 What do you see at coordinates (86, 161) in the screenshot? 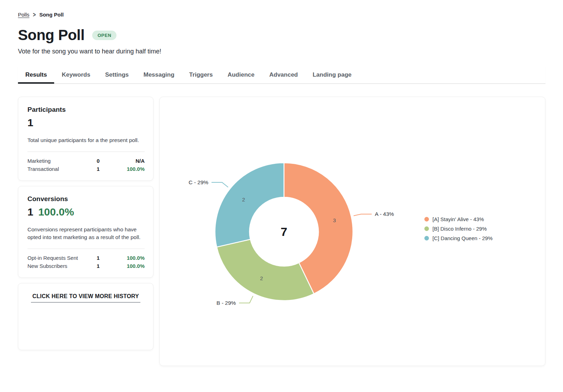
I see `stat-row: Marketing0N/A` at bounding box center [86, 161].